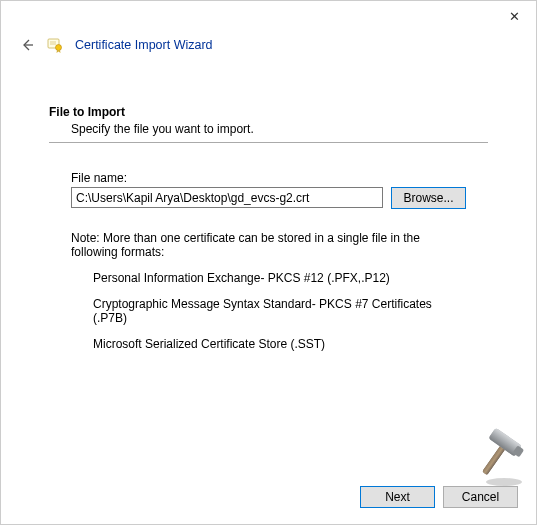 The width and height of the screenshot is (537, 525). What do you see at coordinates (268, 311) in the screenshot?
I see `format-list: Personal Information Exchange- PKCS #12 …` at bounding box center [268, 311].